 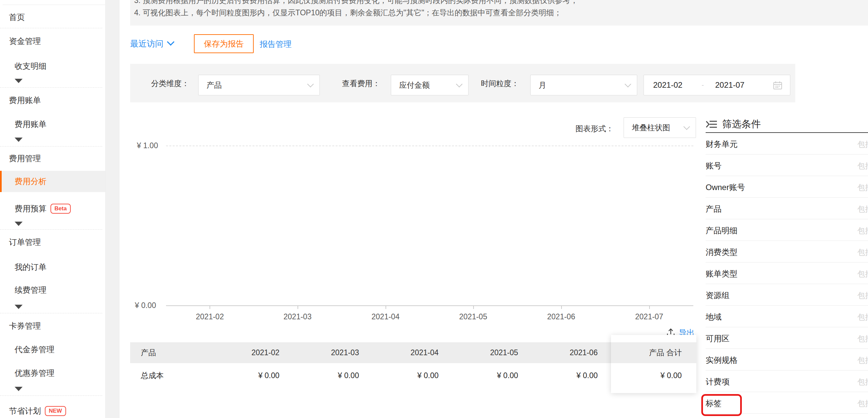 I want to click on date-range-picker: 2021-02 - 2021-07, so click(x=717, y=85).